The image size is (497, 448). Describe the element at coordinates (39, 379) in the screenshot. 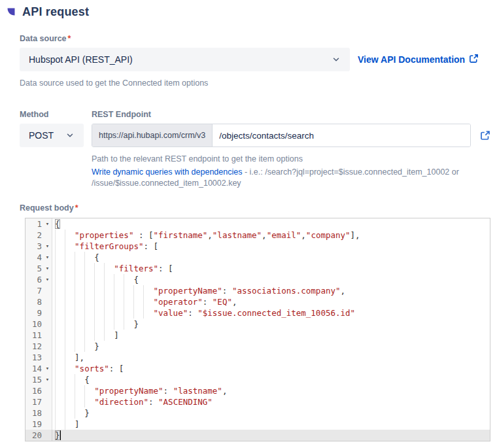

I see `line-gutter: 15▾` at that location.